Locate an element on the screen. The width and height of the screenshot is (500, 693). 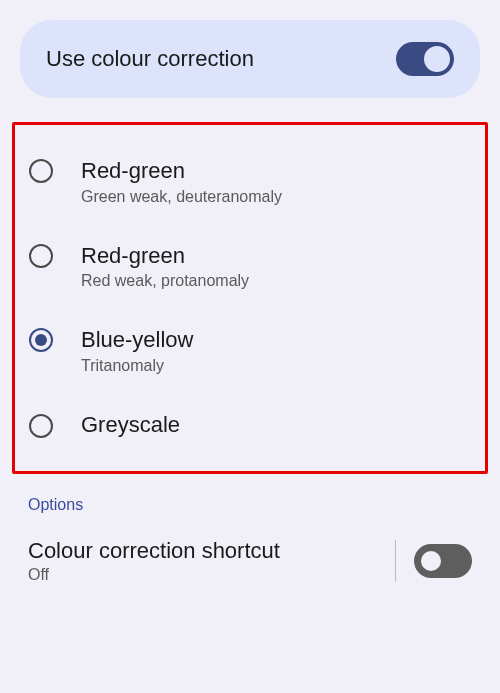
radio-item-tritanomaly: Blue-yellow Tritanomaly is located at coordinates (250, 350).